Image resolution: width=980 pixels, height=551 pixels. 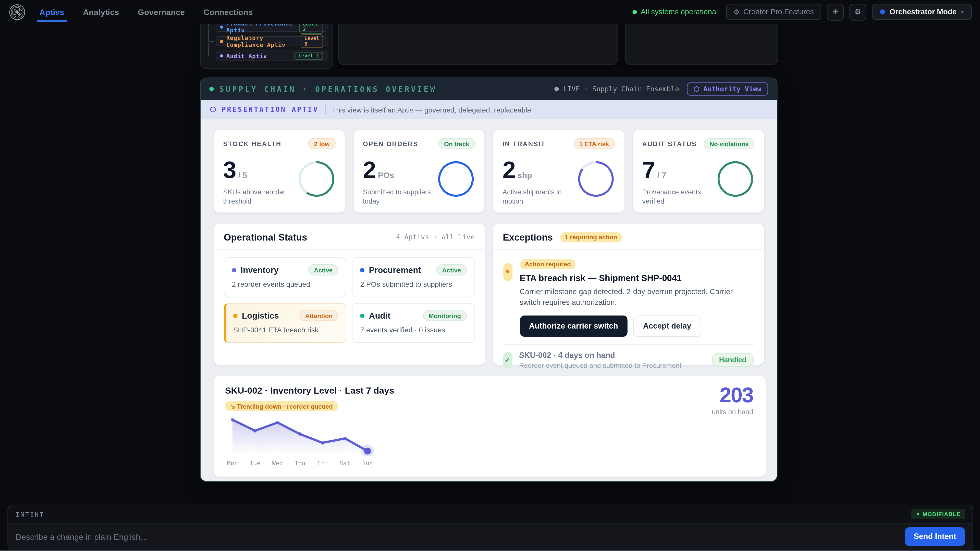 What do you see at coordinates (312, 41) in the screenshot?
I see `level-badge: Level 3` at bounding box center [312, 41].